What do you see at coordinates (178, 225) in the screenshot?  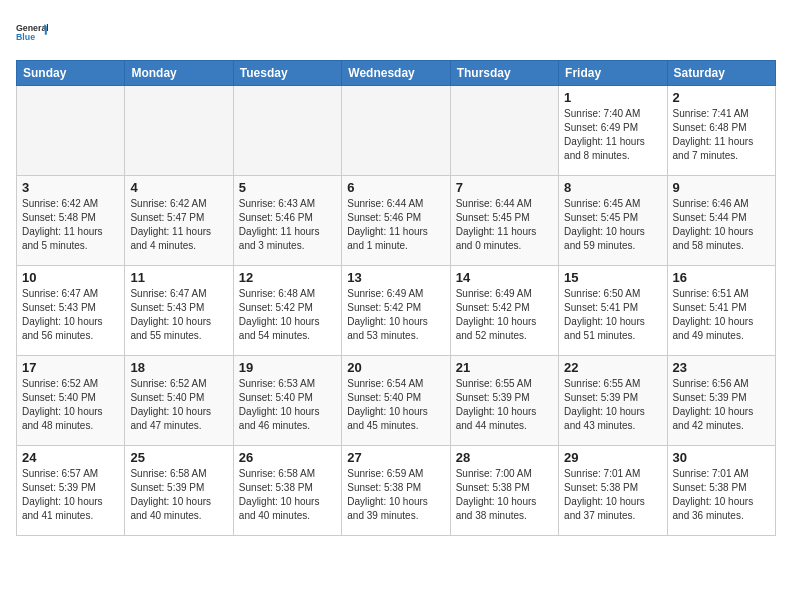 I see `day-info: Sunrise: 6:42 AM Sunset: 5:47 PM Dayligh…` at bounding box center [178, 225].